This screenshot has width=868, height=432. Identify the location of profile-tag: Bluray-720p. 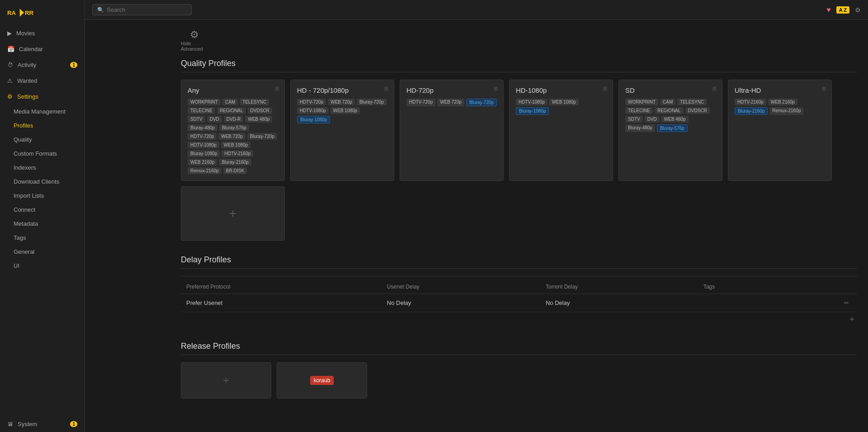
(372, 102).